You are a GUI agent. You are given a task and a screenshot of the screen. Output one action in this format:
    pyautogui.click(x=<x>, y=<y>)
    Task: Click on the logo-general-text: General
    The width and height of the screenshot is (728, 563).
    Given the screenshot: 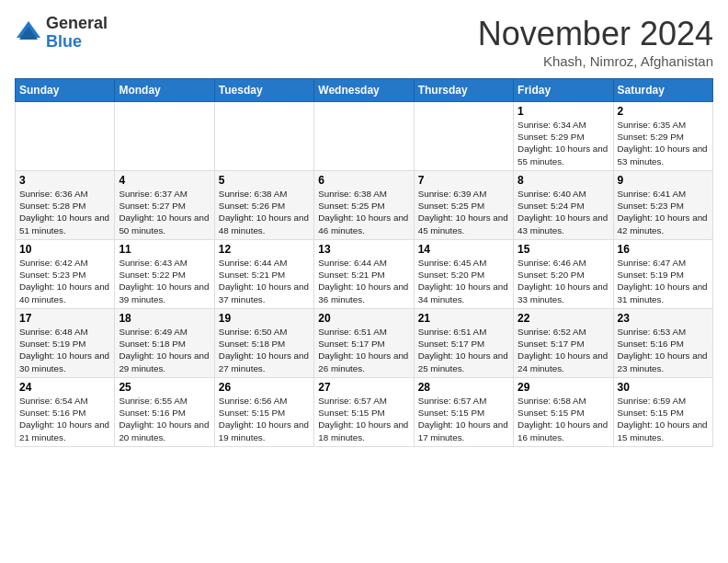 What is the action you would take?
    pyautogui.click(x=77, y=24)
    